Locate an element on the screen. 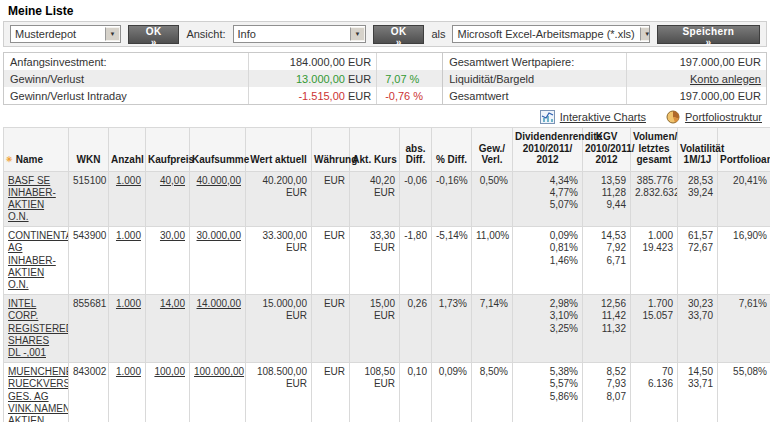 This screenshot has width=770, height=422. cell-kaufpreis: 30,00 is located at coordinates (168, 261).